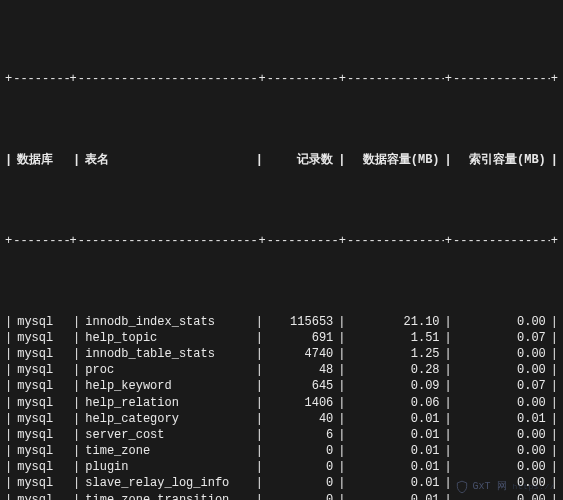 The image size is (563, 500). What do you see at coordinates (168, 403) in the screenshot?
I see `cell-table: help_relation` at bounding box center [168, 403].